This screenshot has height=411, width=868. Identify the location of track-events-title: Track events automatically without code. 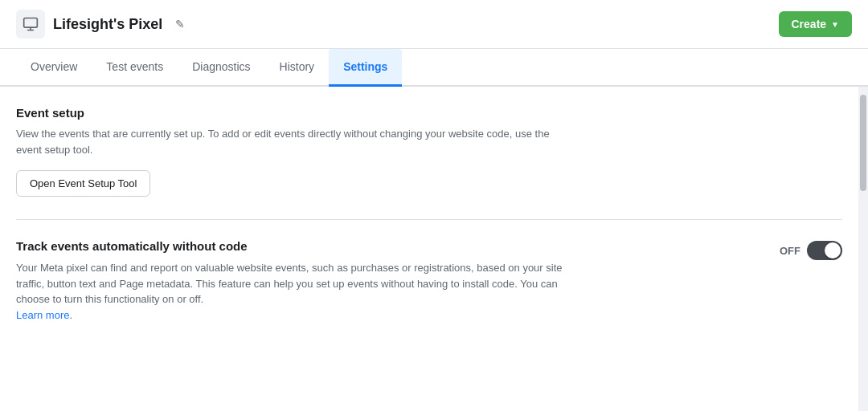
(390, 246).